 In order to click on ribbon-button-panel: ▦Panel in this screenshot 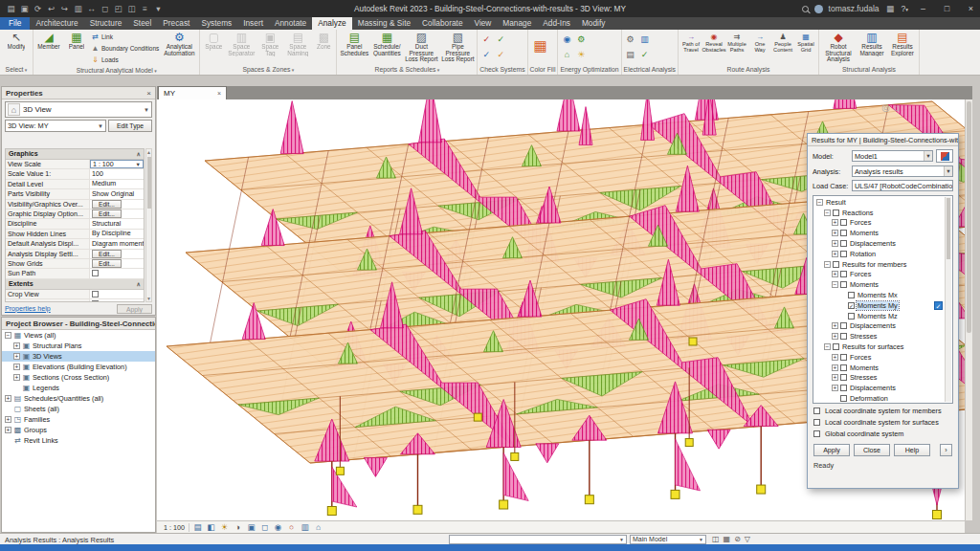, I will do `click(77, 40)`.